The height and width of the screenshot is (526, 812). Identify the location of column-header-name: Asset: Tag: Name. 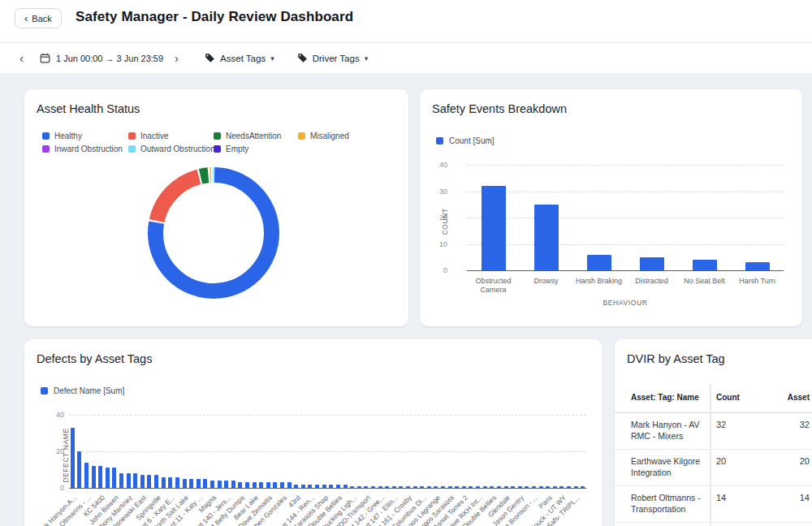
(665, 398).